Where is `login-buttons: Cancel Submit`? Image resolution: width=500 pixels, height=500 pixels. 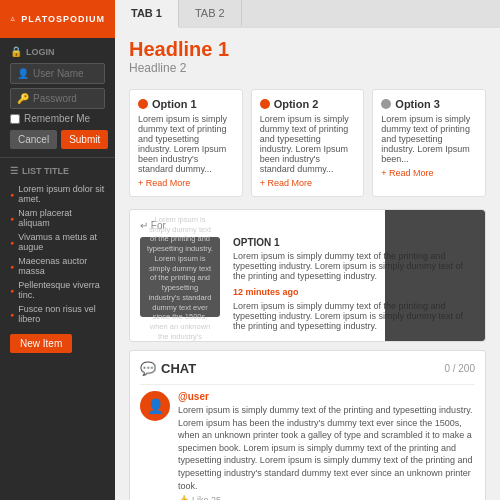
login-buttons: Cancel Submit is located at coordinates (58, 140).